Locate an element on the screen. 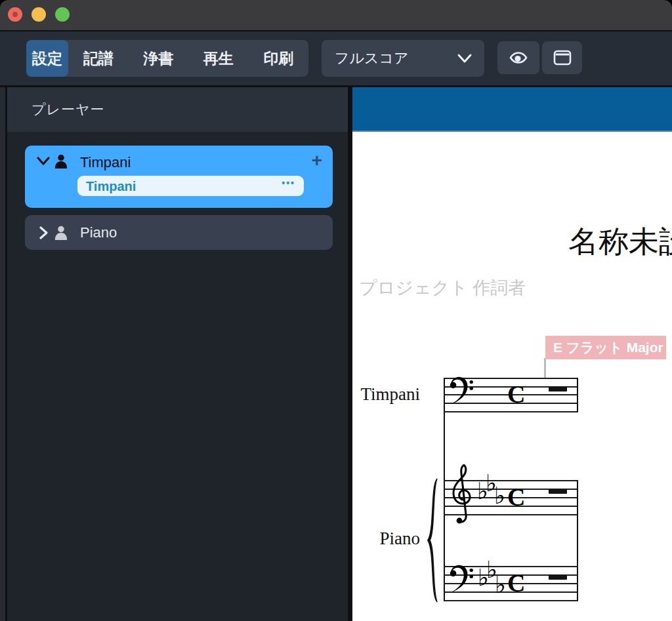 Image resolution: width=672 pixels, height=621 pixels. layout-dropdown: フルスコア is located at coordinates (403, 58).